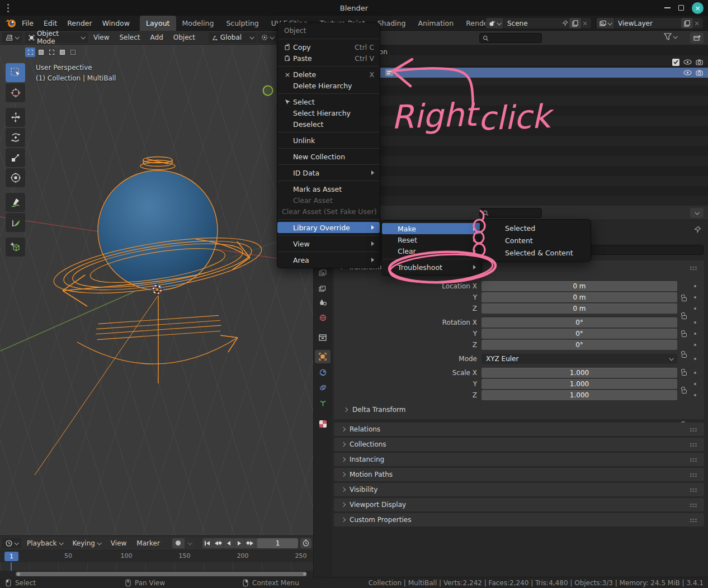 This screenshot has height=588, width=708. I want to click on outliner-filter-button, so click(670, 37).